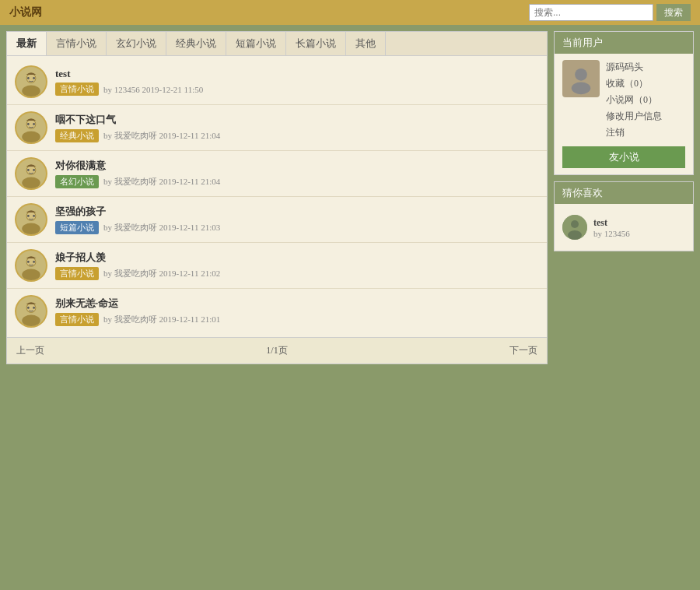 This screenshot has width=700, height=590. What do you see at coordinates (297, 212) in the screenshot?
I see `novel-title-3: 坚强的孩子` at bounding box center [297, 212].